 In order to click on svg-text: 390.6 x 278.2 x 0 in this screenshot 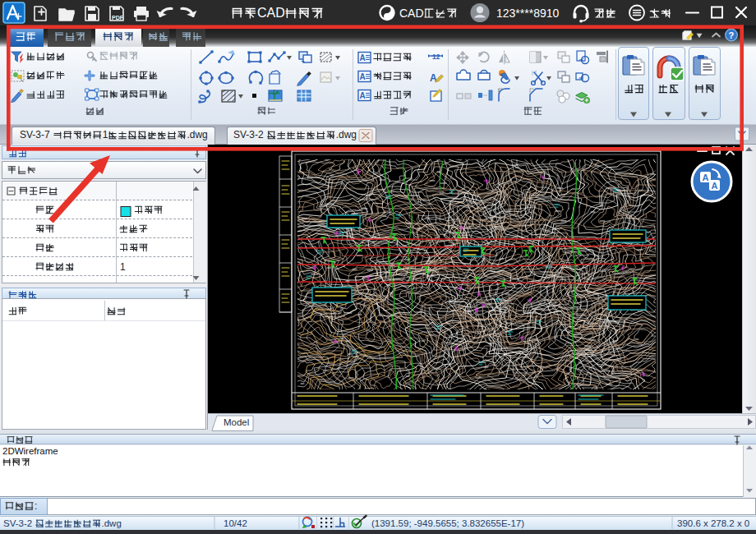, I will do `click(713, 523)`.